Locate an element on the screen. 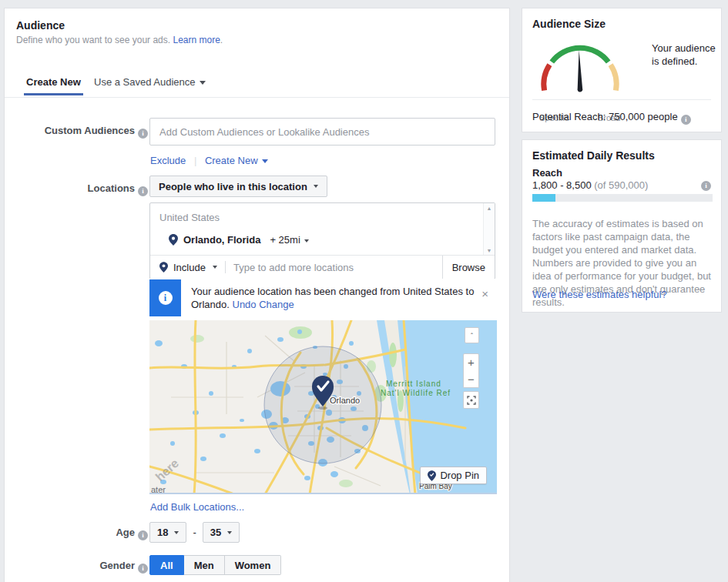  age-max-dropdown: 35 is located at coordinates (221, 533).